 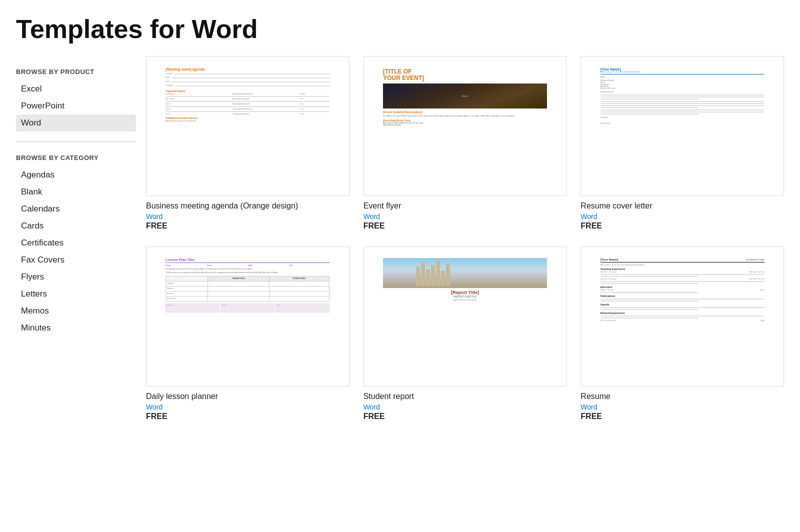 What do you see at coordinates (248, 316) in the screenshot?
I see `template-thumbnail-lesson-planner: Lesson Plan Title Subject Teacher Grade …` at bounding box center [248, 316].